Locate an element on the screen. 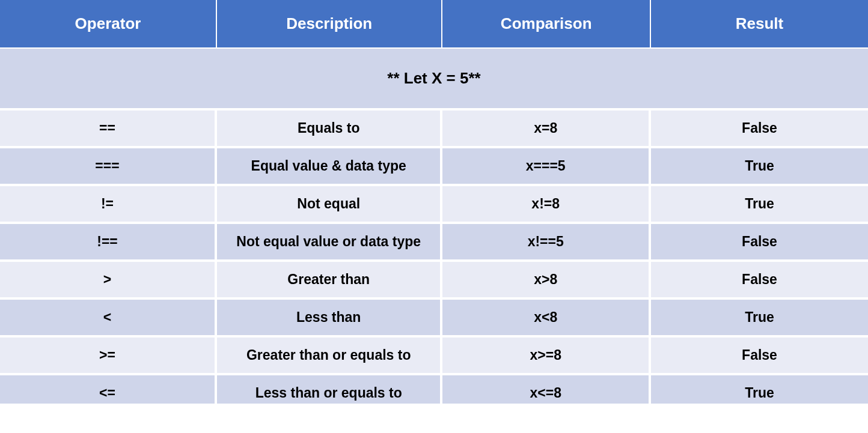 This screenshot has width=868, height=433. cell-operator: <= is located at coordinates (108, 389).